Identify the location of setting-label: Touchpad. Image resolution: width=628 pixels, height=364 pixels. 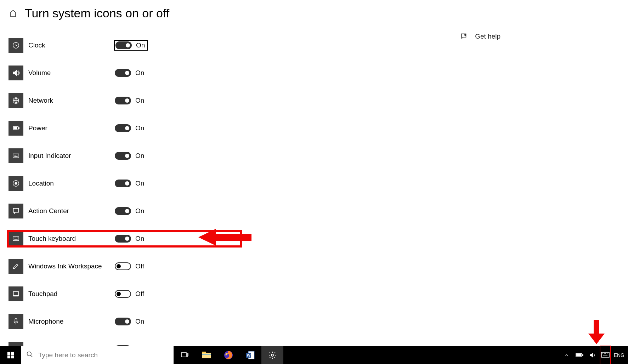
(67, 294).